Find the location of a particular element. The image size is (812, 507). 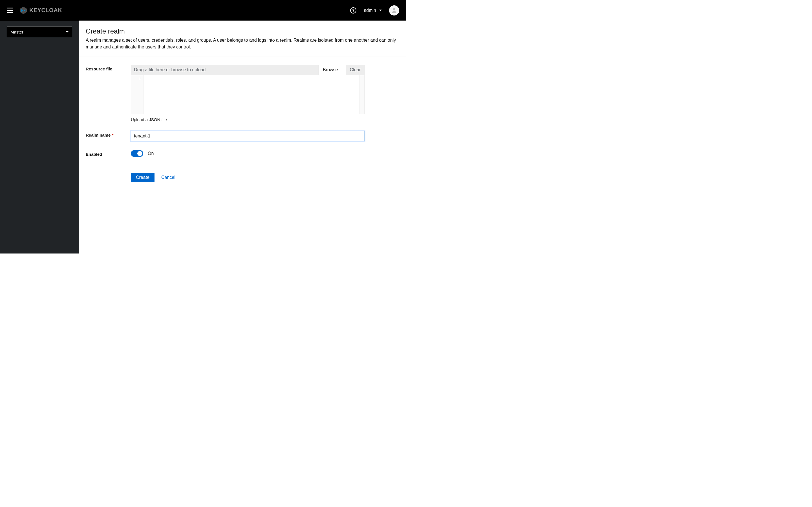

user-avatar-icon is located at coordinates (394, 10).